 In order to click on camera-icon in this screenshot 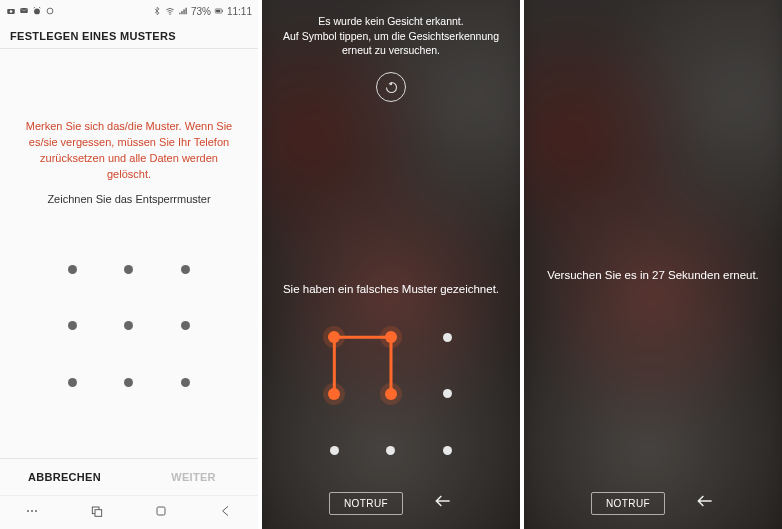, I will do `click(11, 11)`.